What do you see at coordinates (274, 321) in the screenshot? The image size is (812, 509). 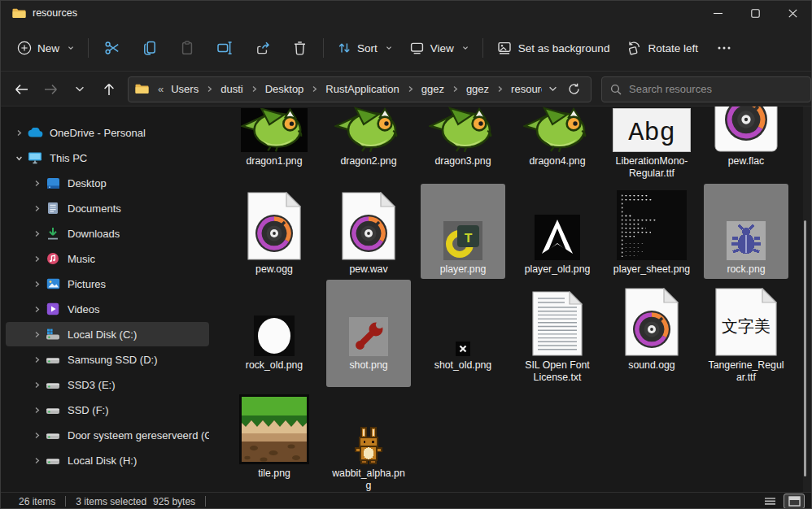 I see `white-circle-thumbnail` at bounding box center [274, 321].